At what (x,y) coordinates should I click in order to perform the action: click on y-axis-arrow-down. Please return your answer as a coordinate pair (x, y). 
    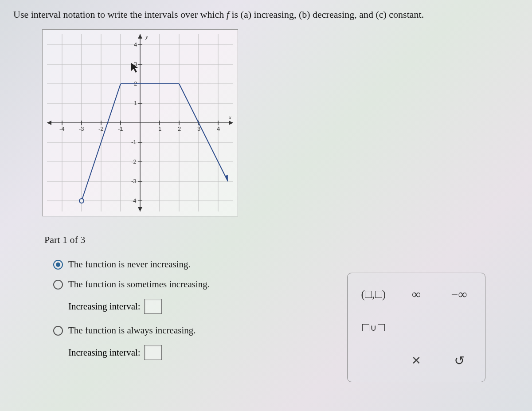
    Looking at the image, I should click on (140, 209).